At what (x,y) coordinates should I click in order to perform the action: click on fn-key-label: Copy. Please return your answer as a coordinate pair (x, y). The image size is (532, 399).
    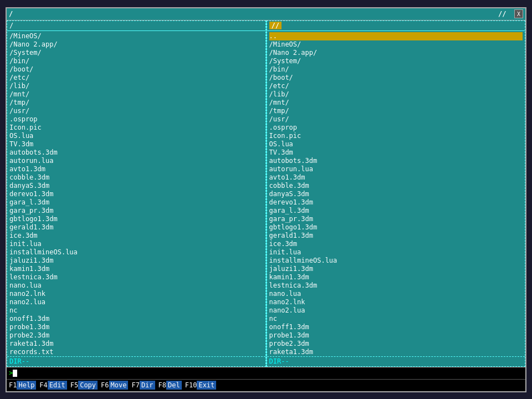
    Looking at the image, I should click on (88, 385).